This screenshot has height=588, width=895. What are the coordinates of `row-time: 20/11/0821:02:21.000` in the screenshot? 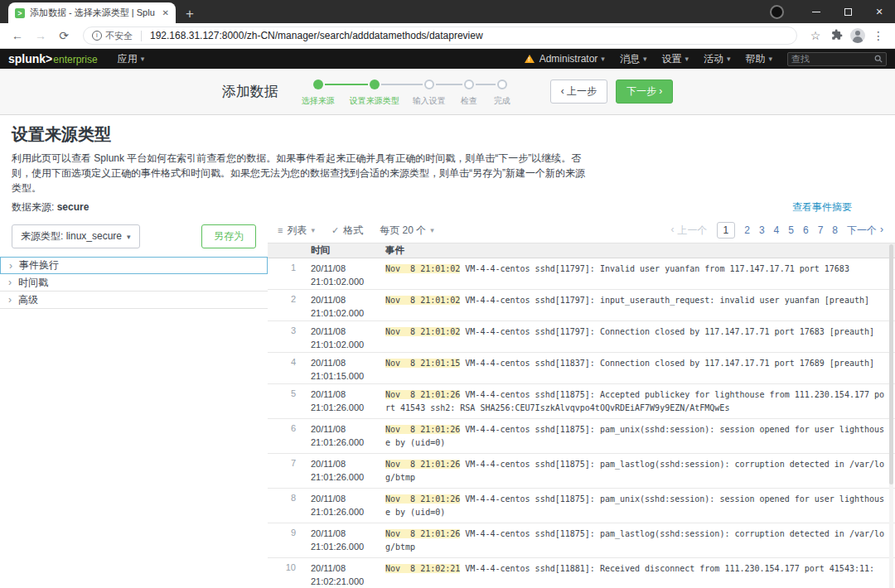 It's located at (346, 573).